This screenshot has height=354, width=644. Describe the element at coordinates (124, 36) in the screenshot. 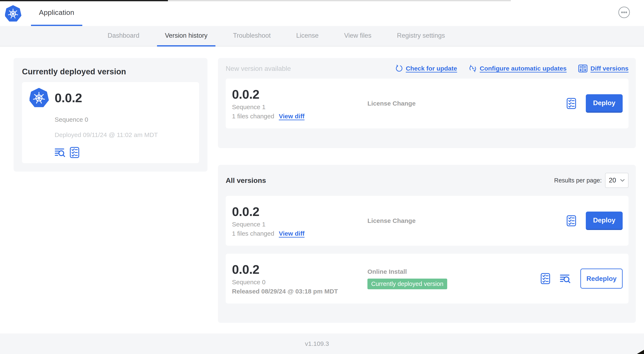

I see `tab-dashboard: Dashboard` at that location.